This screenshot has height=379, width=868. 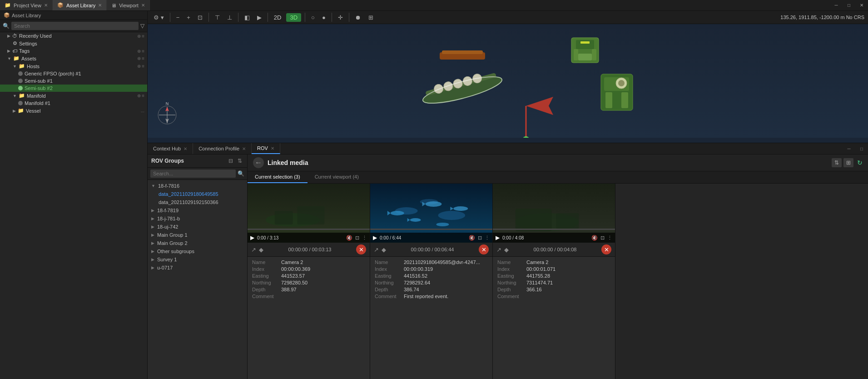 I want to click on rov-item-18-f-7819: ▶ 18-f-7819, so click(x=197, y=210).